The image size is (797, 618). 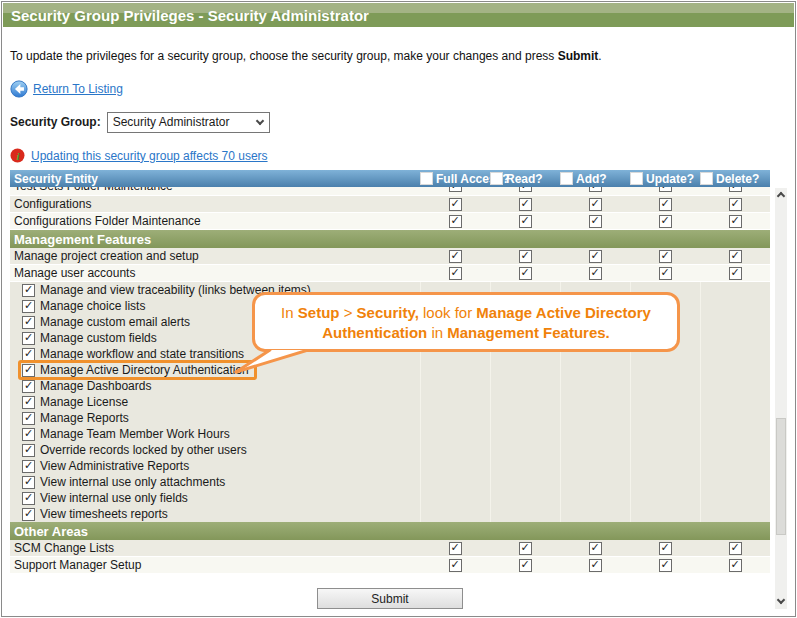 What do you see at coordinates (398, 56) in the screenshot?
I see `intro-text: To update the privileges for a security …` at bounding box center [398, 56].